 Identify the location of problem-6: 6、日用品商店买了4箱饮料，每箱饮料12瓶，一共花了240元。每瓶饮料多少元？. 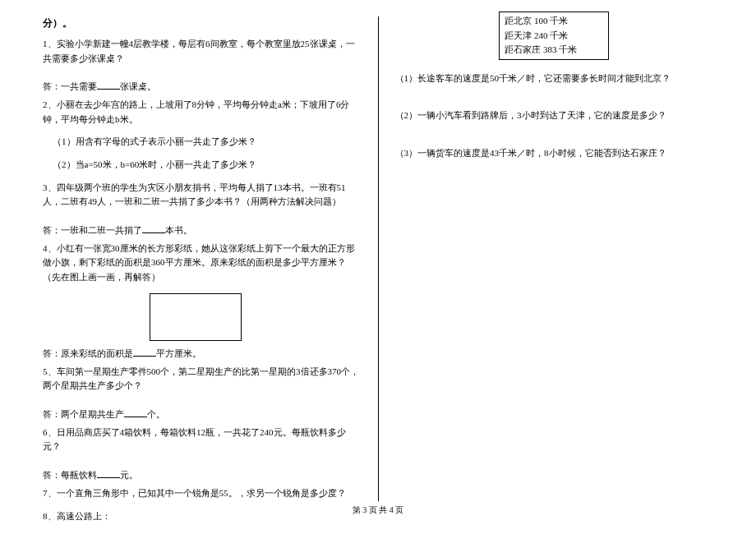
(202, 440).